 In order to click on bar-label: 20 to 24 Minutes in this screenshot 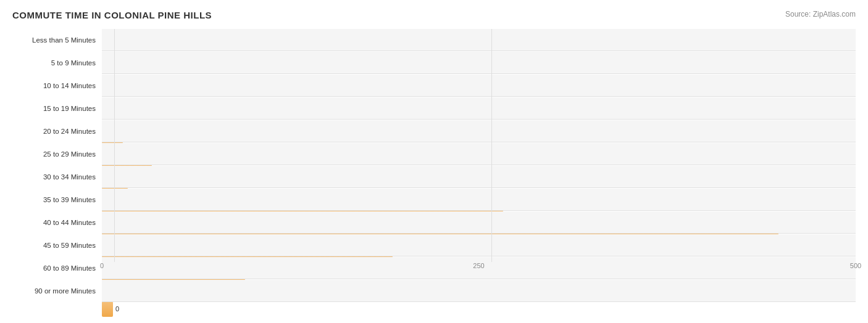, I will do `click(57, 131)`.